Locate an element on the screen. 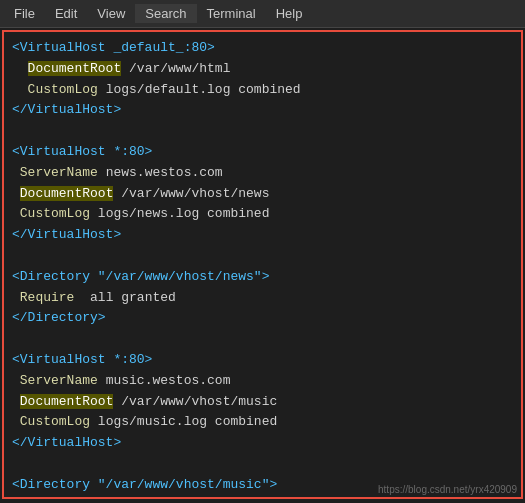 The image size is (525, 503). editor-line: DocumentRoot /var/www/vhost/news is located at coordinates (262, 194).